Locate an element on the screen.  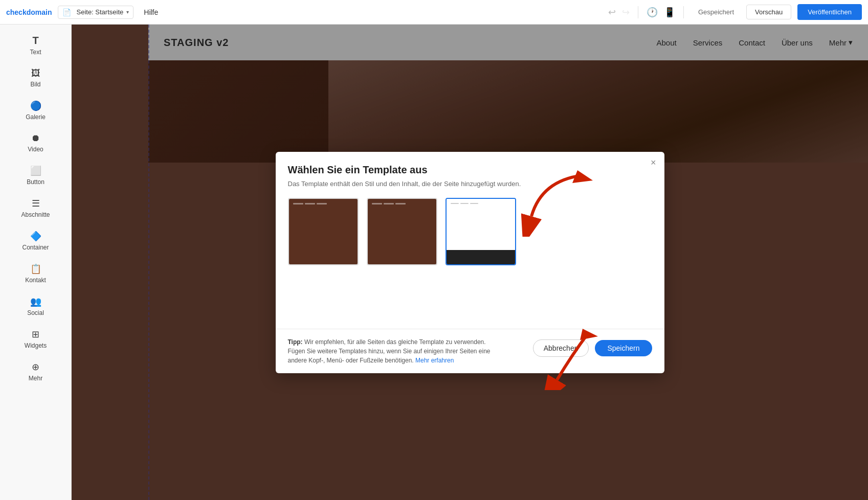
sidebar-item-social: 👥 Social is located at coordinates (36, 306).